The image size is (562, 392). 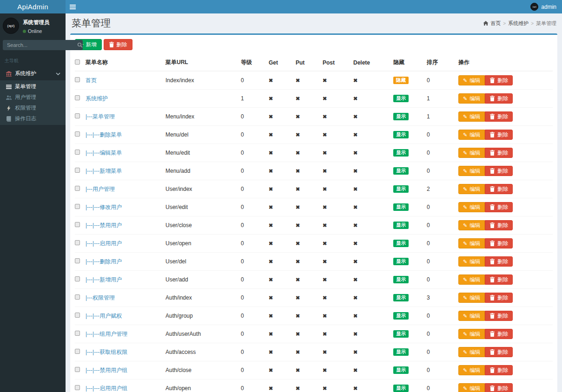 I want to click on col-menu-url: 菜单URL, so click(x=203, y=62).